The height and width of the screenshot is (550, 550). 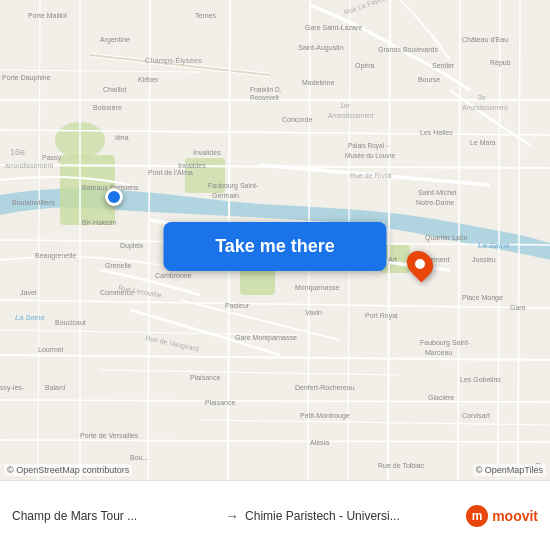 What do you see at coordinates (28, 292) in the screenshot?
I see `svg-text: Javel` at bounding box center [28, 292].